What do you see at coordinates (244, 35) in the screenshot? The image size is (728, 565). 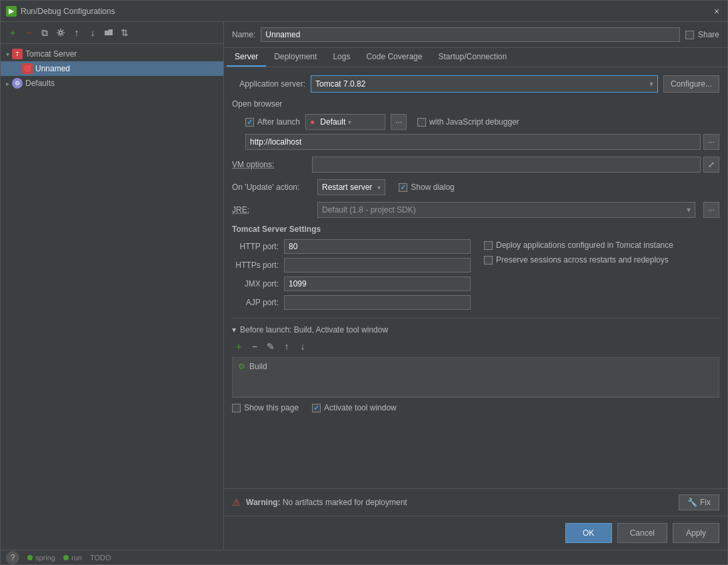 I see `name-label: Name:` at bounding box center [244, 35].